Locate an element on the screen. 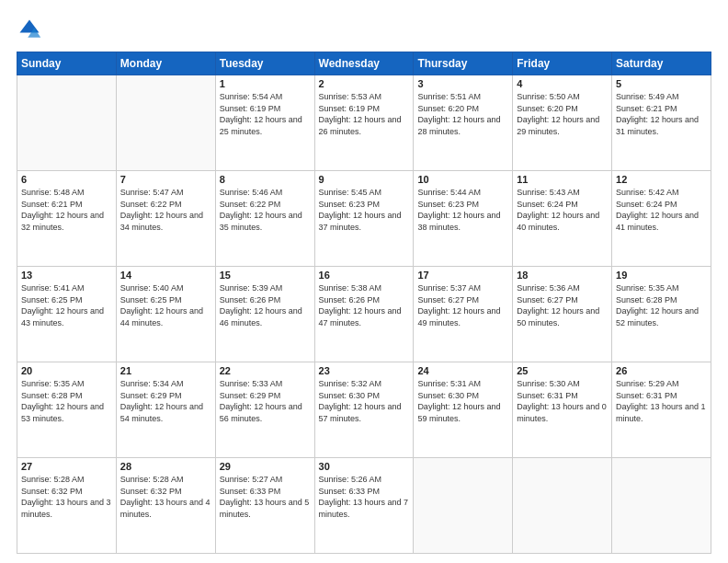 The height and width of the screenshot is (563, 728). day-number: 14 is located at coordinates (165, 275).